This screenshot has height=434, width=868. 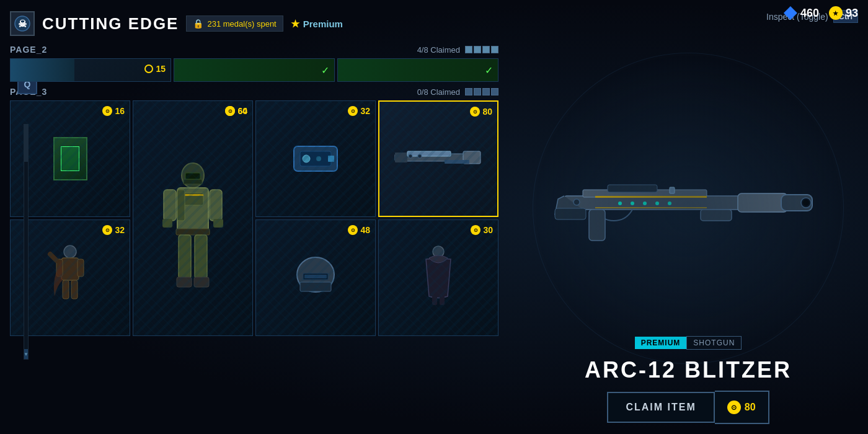 I want to click on page2-claimed-info: 4/8 Claimed, so click(x=458, y=50).